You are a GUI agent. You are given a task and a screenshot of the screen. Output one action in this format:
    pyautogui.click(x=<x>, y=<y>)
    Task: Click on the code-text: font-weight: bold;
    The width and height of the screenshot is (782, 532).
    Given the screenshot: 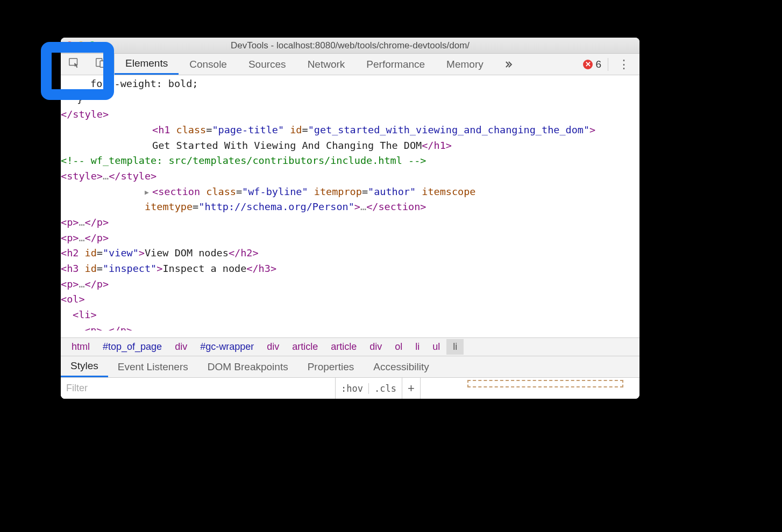 What is the action you would take?
    pyautogui.click(x=144, y=84)
    